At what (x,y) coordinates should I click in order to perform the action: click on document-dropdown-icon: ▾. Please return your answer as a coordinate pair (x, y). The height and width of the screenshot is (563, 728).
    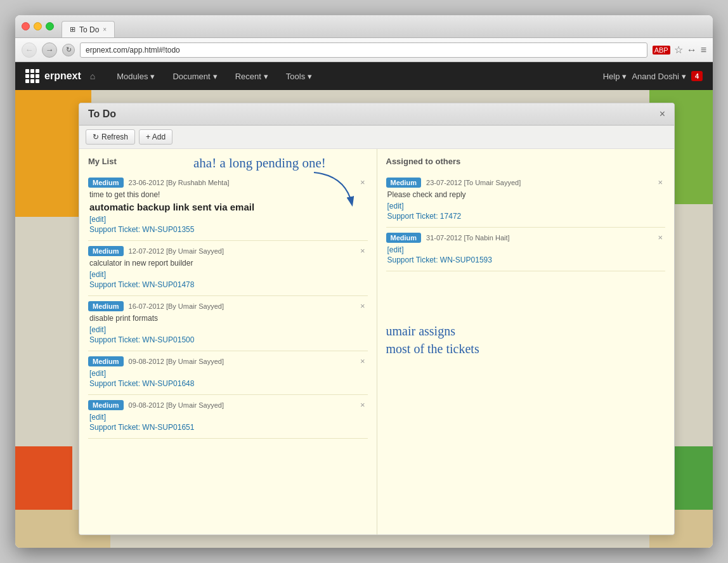
    Looking at the image, I should click on (216, 76).